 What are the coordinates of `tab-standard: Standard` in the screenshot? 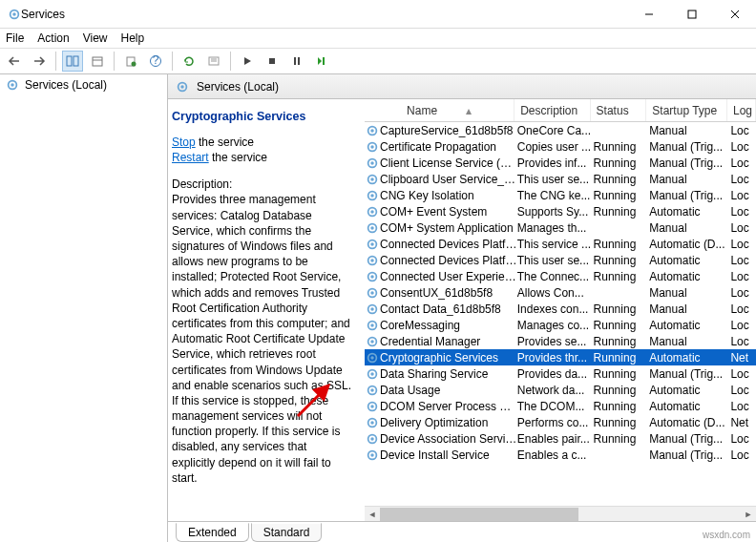 It's located at (286, 532).